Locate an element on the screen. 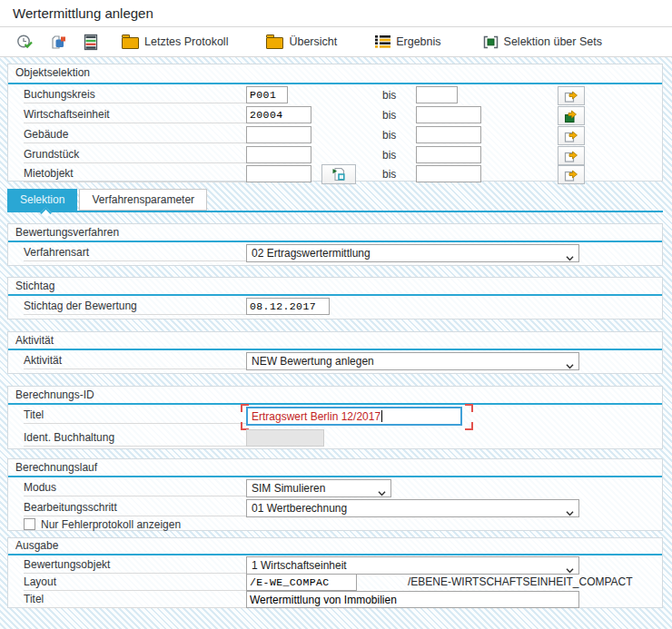  groupbox-title: Aktivität is located at coordinates (35, 340).